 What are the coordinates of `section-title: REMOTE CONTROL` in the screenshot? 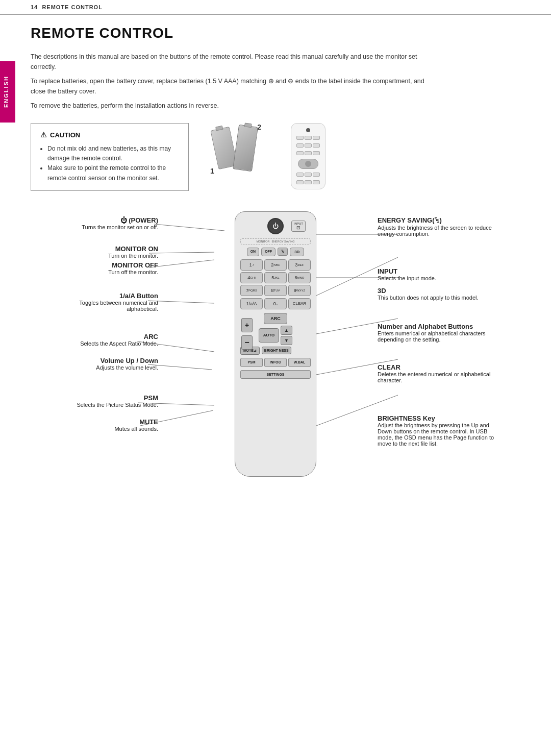 It's located at (72, 7).